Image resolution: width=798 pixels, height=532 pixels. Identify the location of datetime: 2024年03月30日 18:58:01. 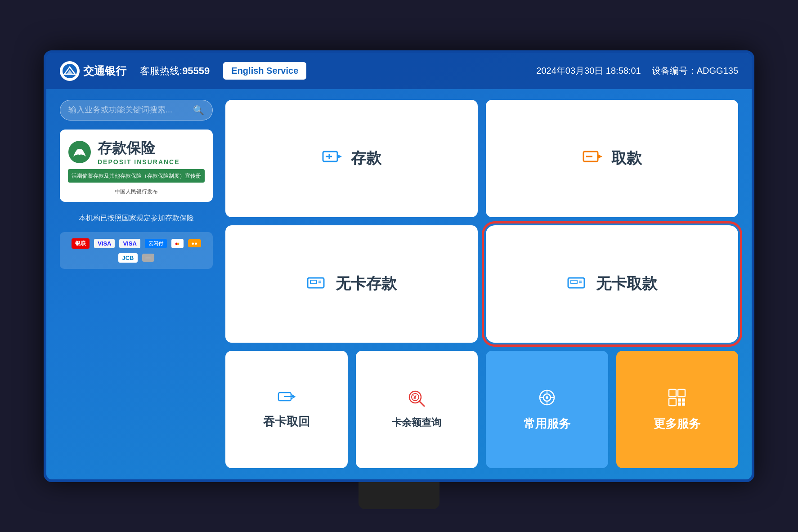
(588, 71).